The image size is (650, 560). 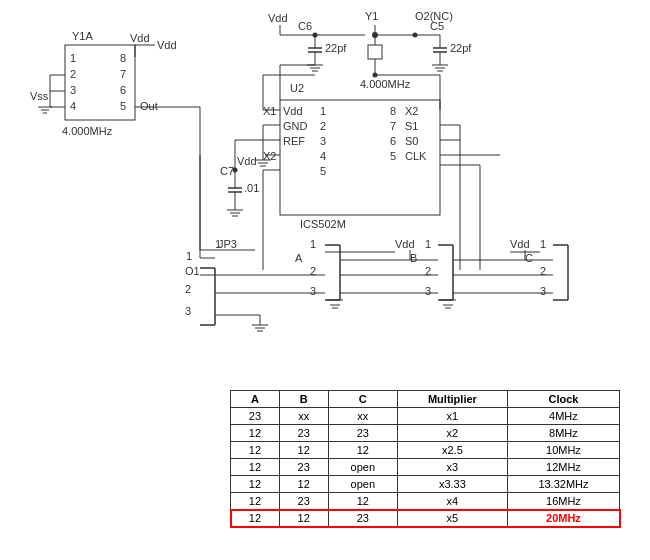 I want to click on table-cell: 10MHz, so click(x=563, y=450).